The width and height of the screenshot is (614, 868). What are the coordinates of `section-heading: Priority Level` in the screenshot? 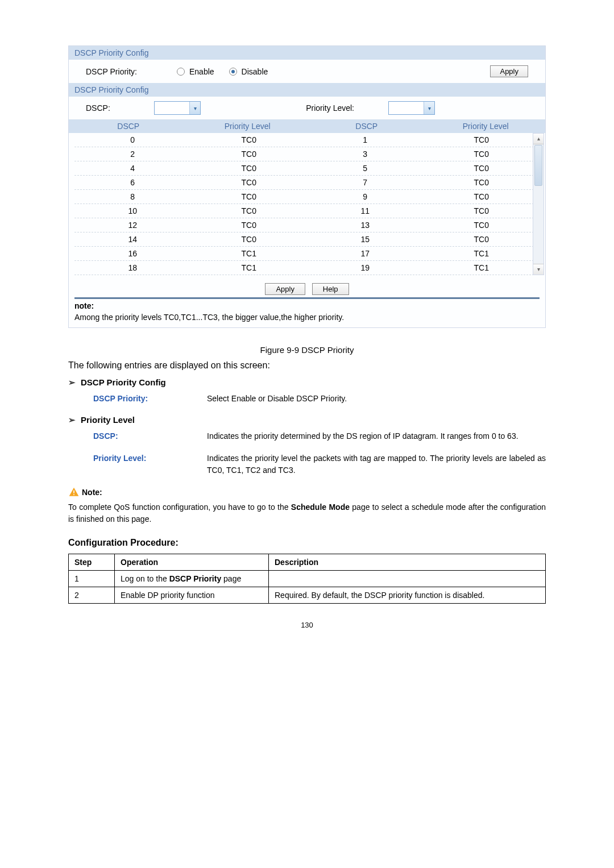 It's located at (313, 420).